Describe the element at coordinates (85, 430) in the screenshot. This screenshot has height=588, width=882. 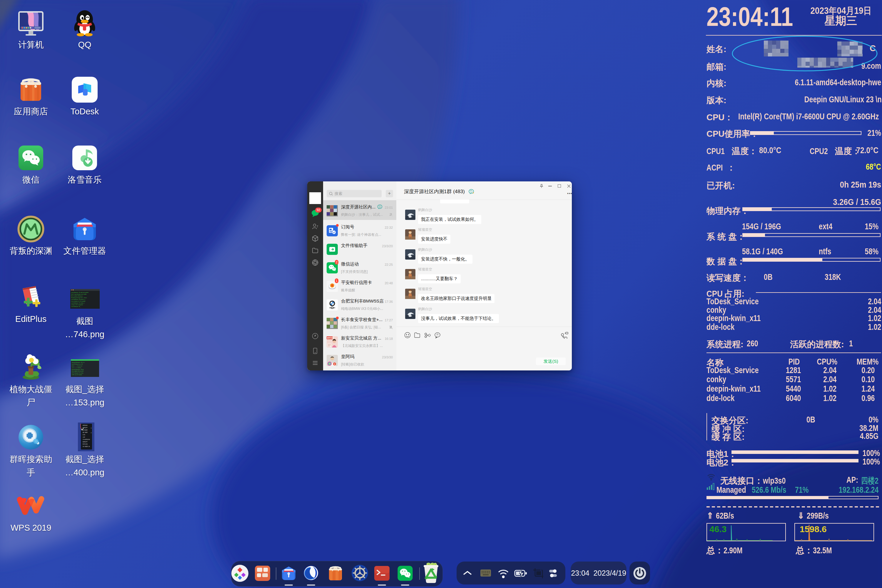
I see `svg-text: 延时截图` at that location.